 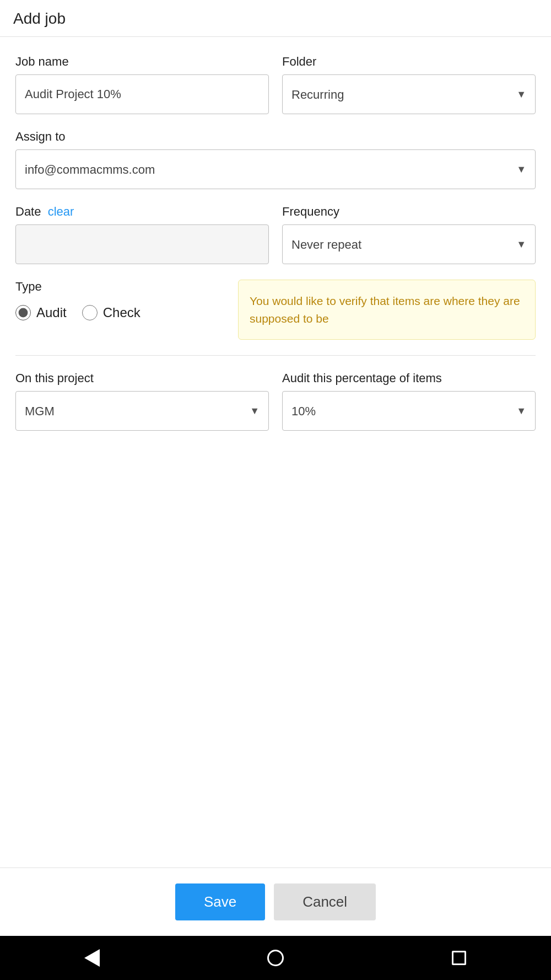 I want to click on home-button, so click(x=276, y=958).